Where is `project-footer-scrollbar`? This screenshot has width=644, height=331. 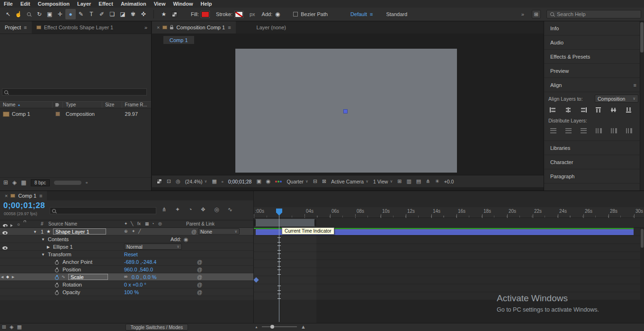 project-footer-scrollbar is located at coordinates (68, 183).